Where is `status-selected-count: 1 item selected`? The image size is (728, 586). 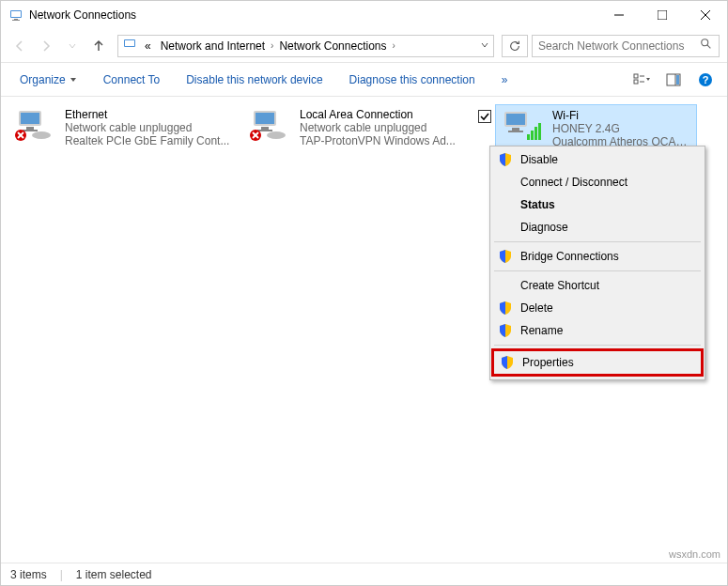 status-selected-count: 1 item selected is located at coordinates (115, 575).